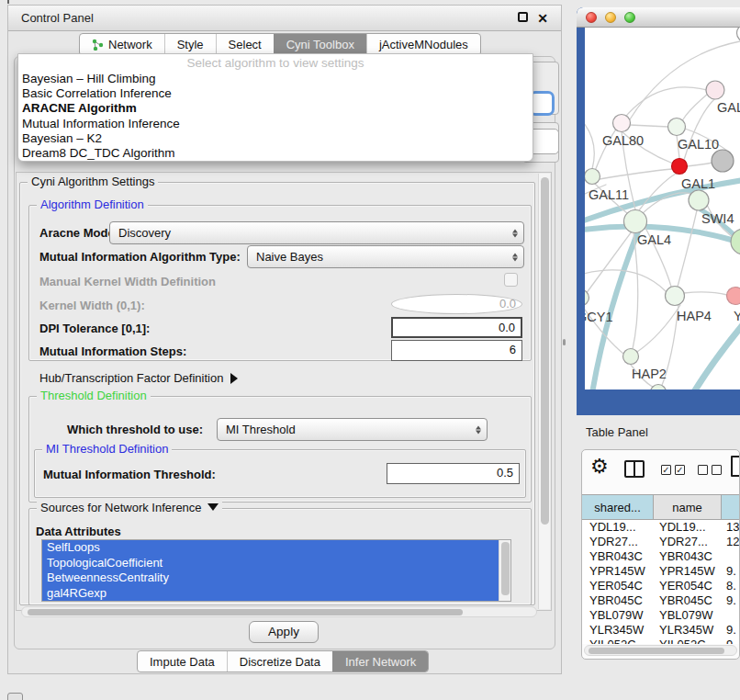 The image size is (740, 700). Describe the element at coordinates (678, 127) in the screenshot. I see `network-node-gal10` at that location.